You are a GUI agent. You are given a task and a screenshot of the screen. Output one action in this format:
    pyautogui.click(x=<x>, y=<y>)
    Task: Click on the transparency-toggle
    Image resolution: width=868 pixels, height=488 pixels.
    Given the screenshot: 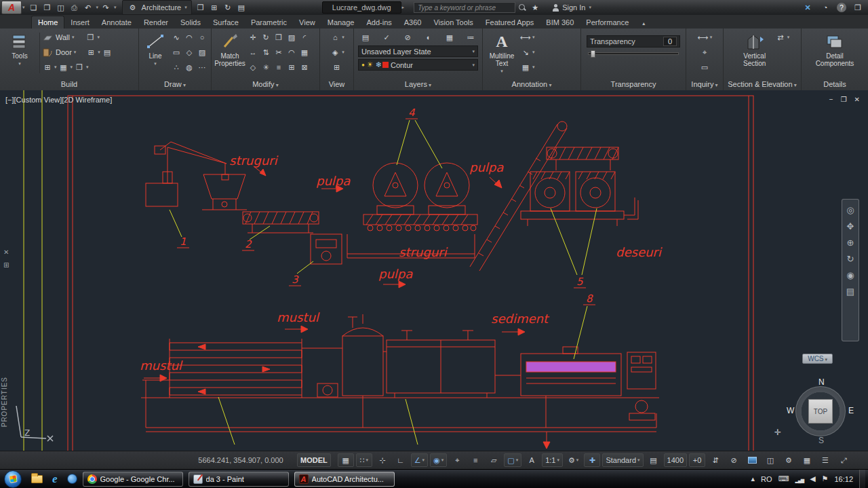 What is the action you would take?
    pyautogui.click(x=494, y=460)
    